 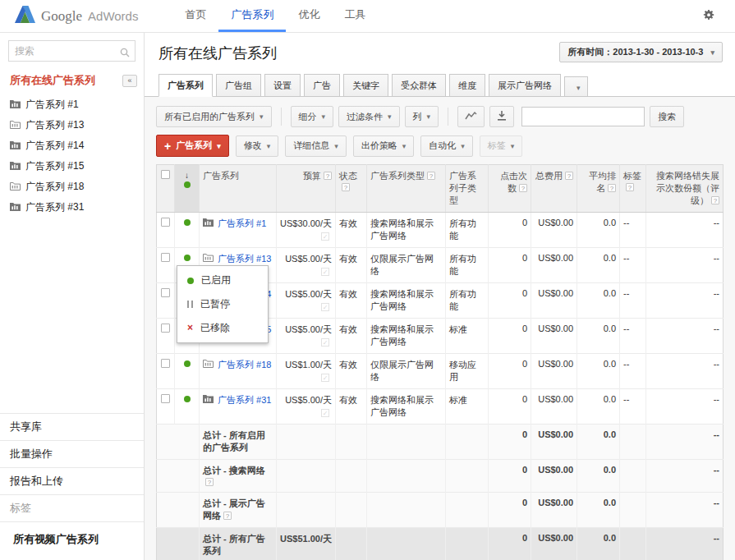 I want to click on edit-button: 修改, so click(x=258, y=146).